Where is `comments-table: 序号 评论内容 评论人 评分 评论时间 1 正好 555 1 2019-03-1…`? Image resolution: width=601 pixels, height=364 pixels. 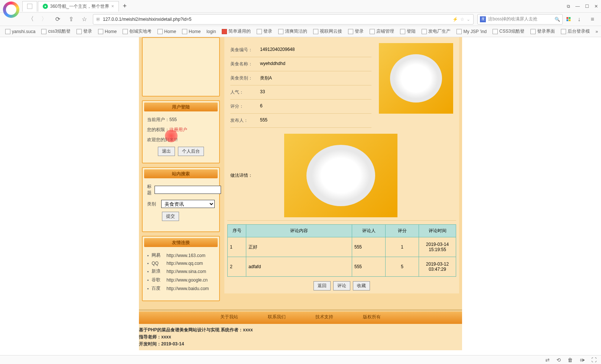
comments-table: 序号 评论内容 评论人 评分 评论时间 1 正好 555 1 2019-03-1… is located at coordinates (342, 250).